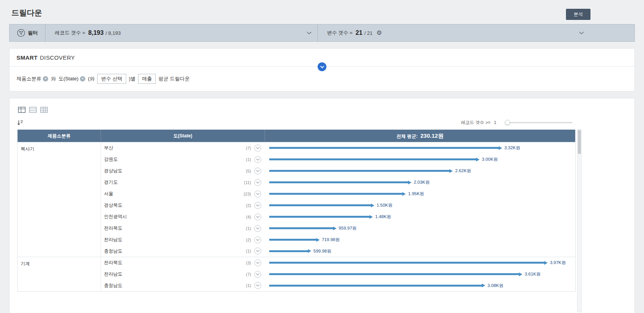 This screenshot has height=313, width=644. What do you see at coordinates (476, 122) in the screenshot?
I see `record-threshold-label: 레코드 갯수 >=` at bounding box center [476, 122].